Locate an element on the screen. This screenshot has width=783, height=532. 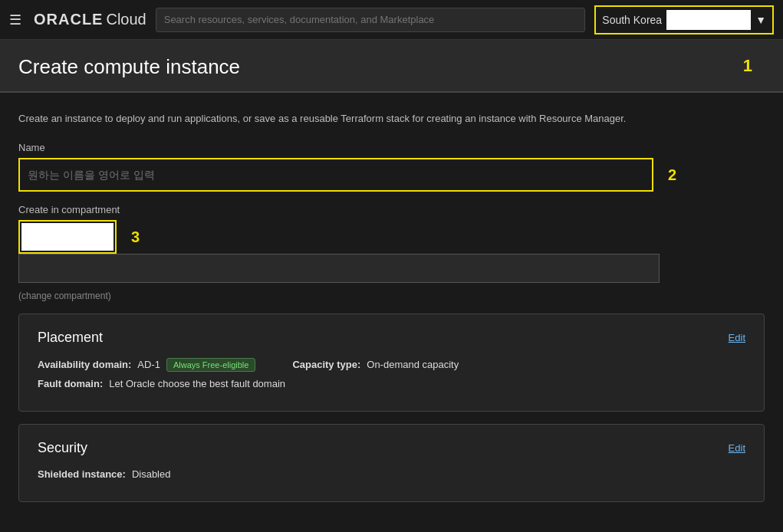
hamburger-icon: ☰ is located at coordinates (15, 20).